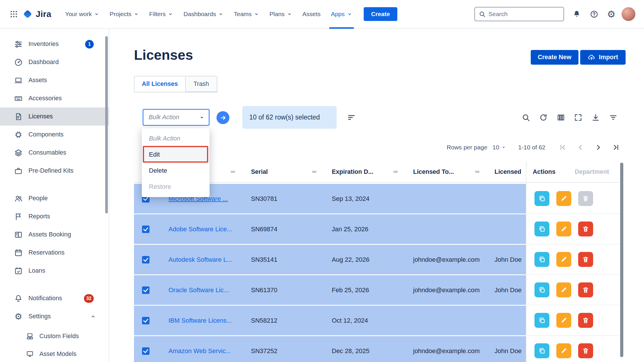 The height and width of the screenshot is (362, 644). Describe the element at coordinates (628, 14) in the screenshot. I see `avatar` at that location.